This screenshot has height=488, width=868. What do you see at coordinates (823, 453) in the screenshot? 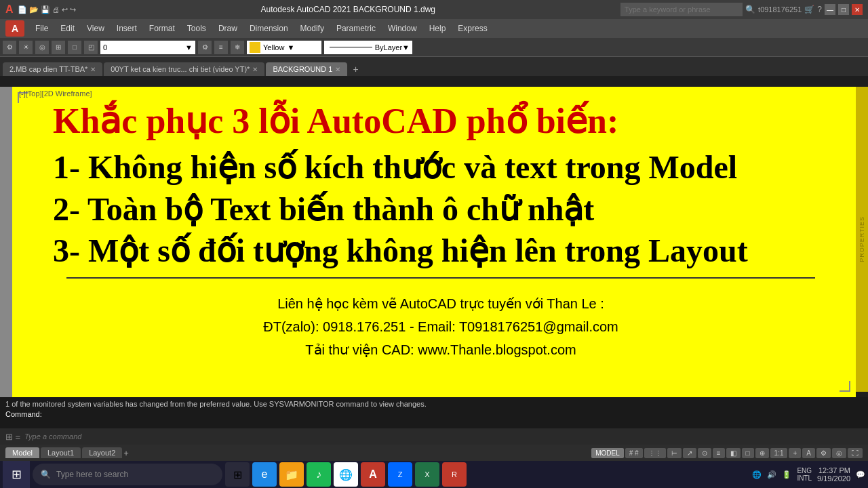
I see `status-workspace-icon: ⚙` at bounding box center [823, 453].